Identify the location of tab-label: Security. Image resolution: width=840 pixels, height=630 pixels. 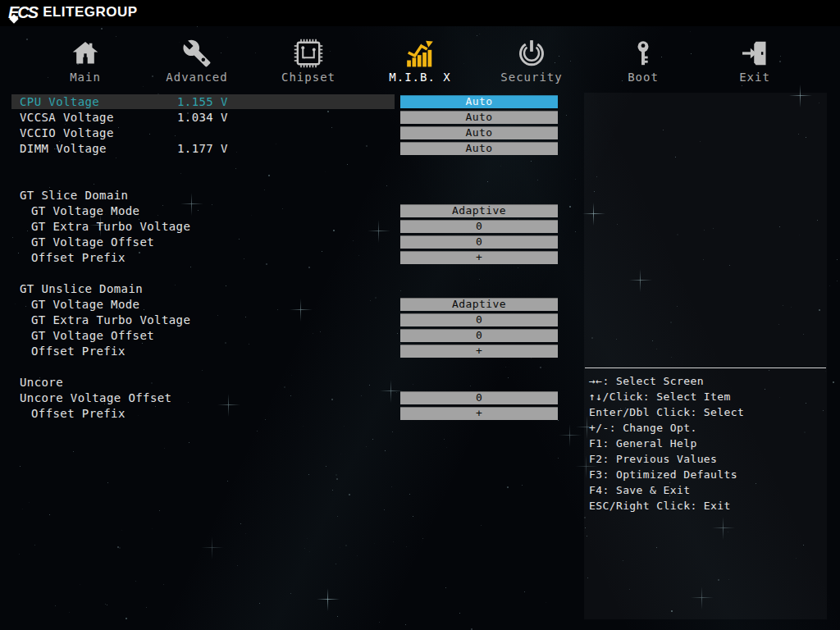
(532, 77).